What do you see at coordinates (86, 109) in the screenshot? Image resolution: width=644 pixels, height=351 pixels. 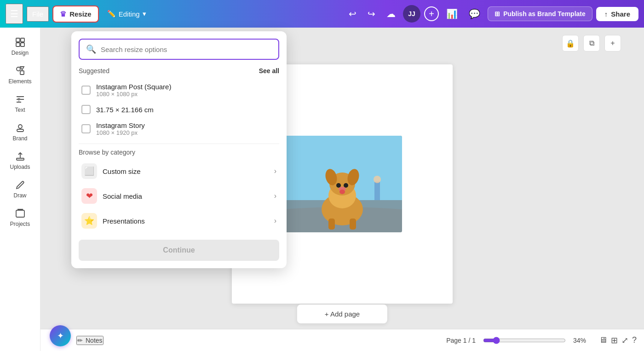 I see `checkbox-current-size` at bounding box center [86, 109].